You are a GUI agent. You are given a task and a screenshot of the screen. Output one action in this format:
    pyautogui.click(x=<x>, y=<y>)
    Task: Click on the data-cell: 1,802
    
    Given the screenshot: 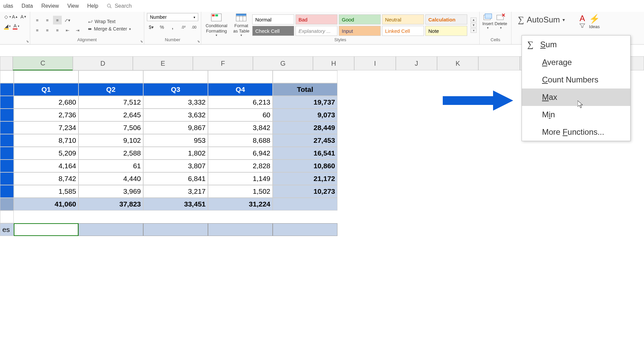 What is the action you would take?
    pyautogui.click(x=176, y=153)
    